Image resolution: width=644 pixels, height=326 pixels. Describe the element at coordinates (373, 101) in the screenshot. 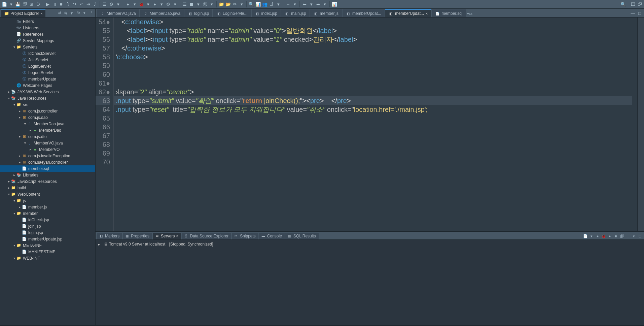

I see `code-line: .nput type="submit" value="확인" onclick="…` at that location.